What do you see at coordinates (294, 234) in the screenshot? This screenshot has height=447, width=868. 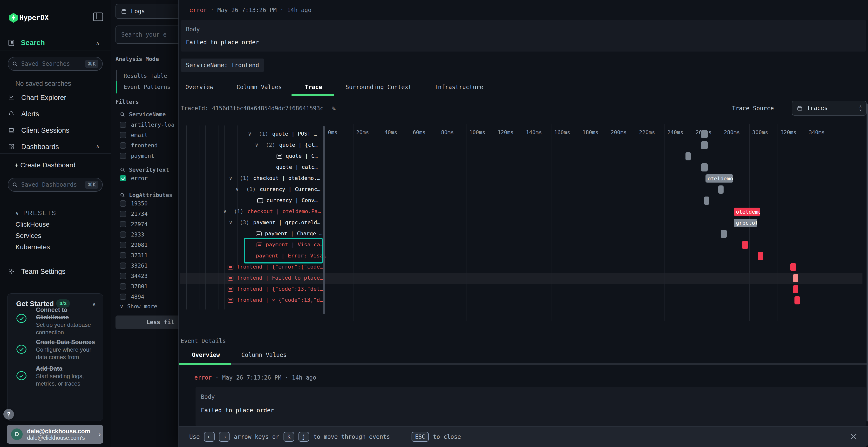 I see `span-row-label: payment | Charge …` at bounding box center [294, 234].